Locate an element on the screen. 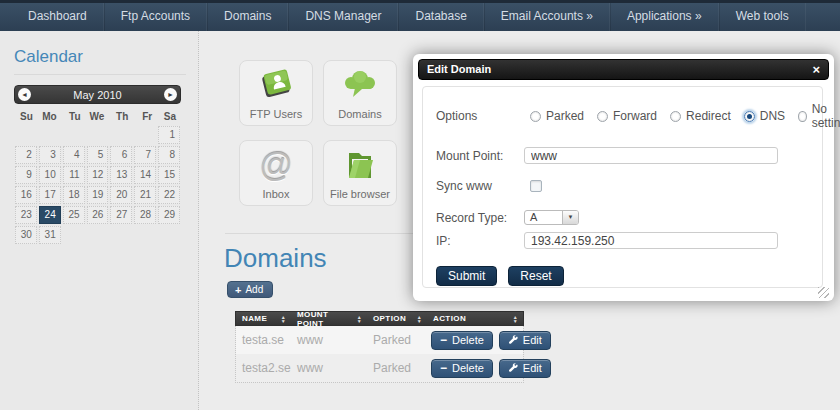 This screenshot has width=840, height=410. cloud-icon is located at coordinates (360, 84).